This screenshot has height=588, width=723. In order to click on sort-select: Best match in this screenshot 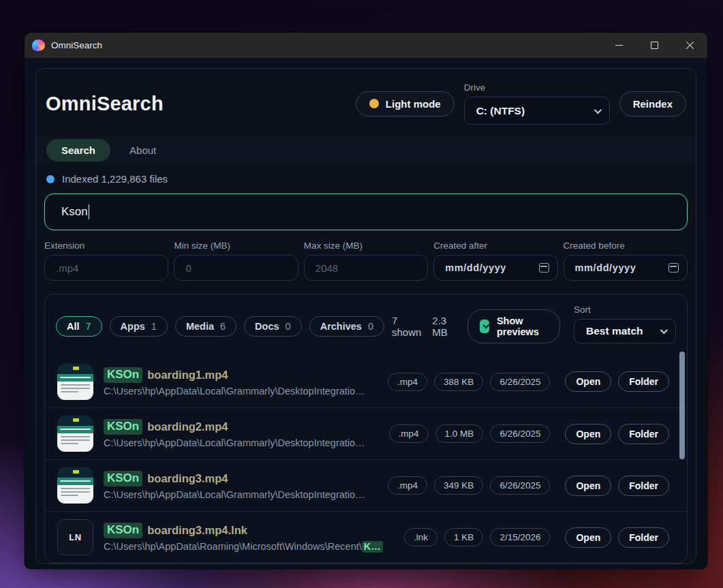, I will do `click(625, 331)`.